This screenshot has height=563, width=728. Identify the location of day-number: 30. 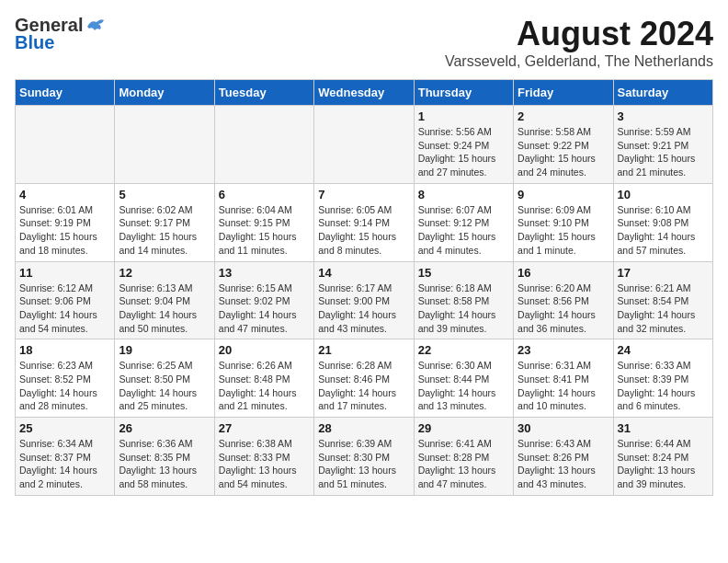
(563, 429).